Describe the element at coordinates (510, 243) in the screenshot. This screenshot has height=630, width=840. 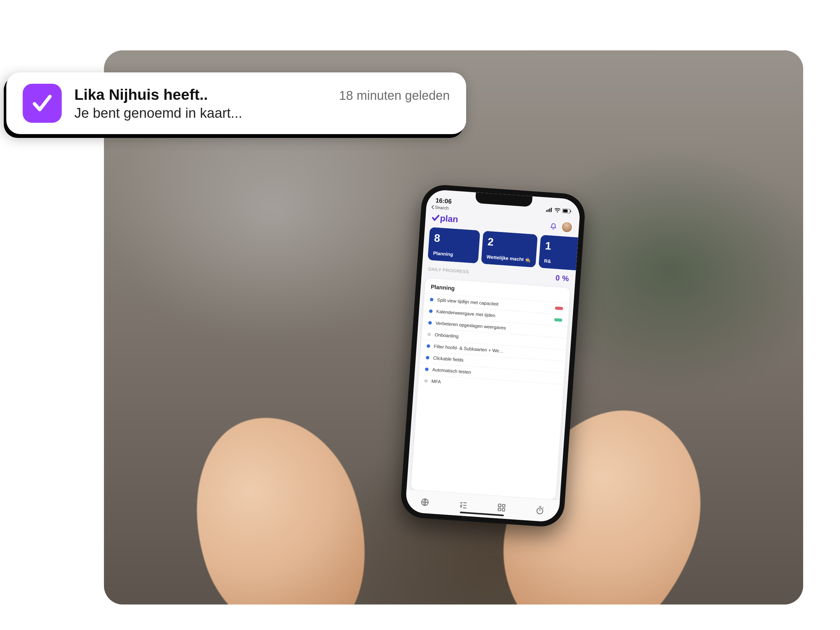
I see `tile-number: 2` at that location.